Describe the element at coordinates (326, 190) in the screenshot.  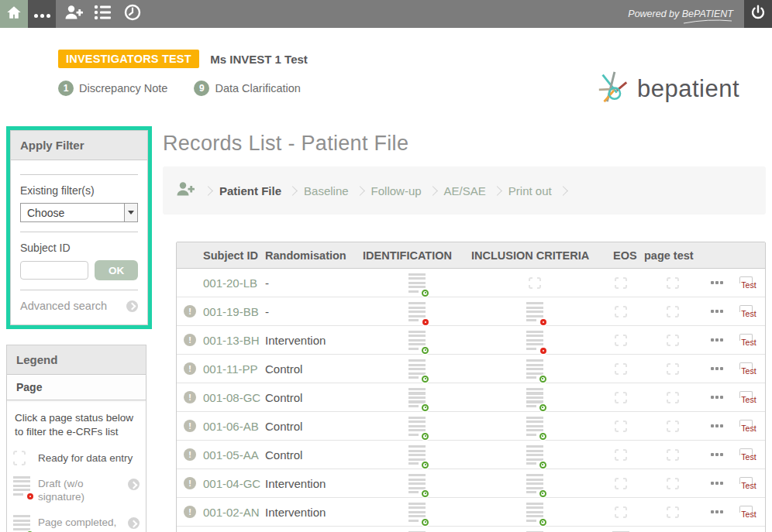
I see `breadcrumb-item-baseline: Baseline` at that location.